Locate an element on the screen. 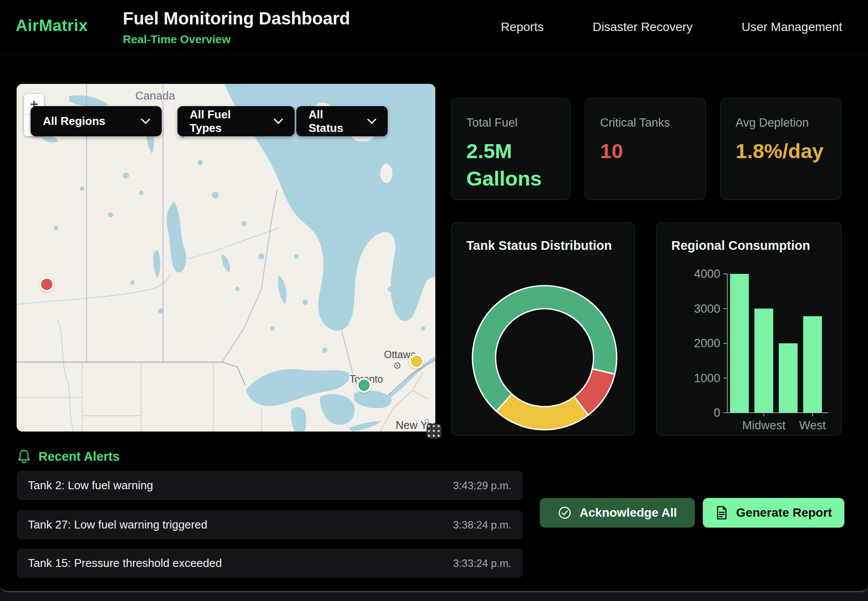  stat-label: Avg Depletion is located at coordinates (781, 123).